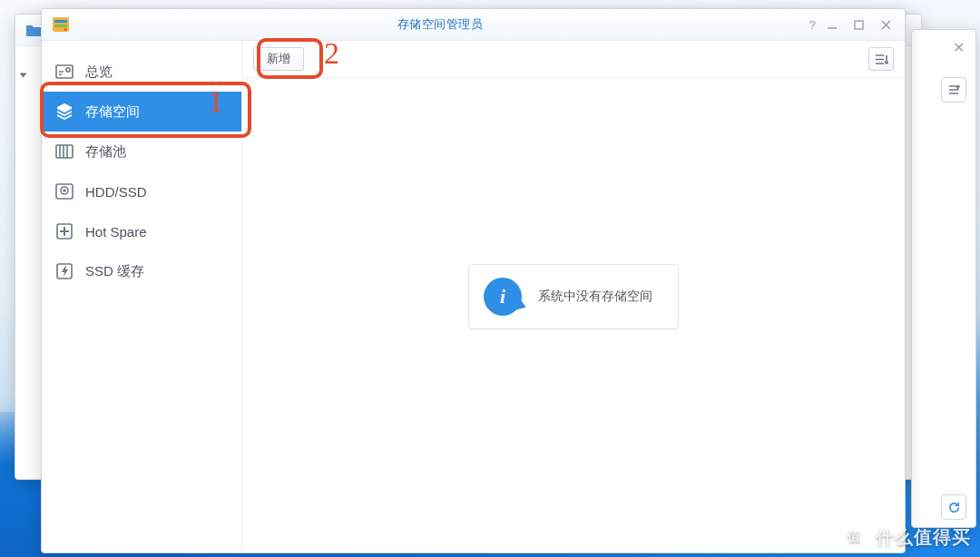 This screenshot has width=980, height=557. Describe the element at coordinates (813, 25) in the screenshot. I see `help-icon: ?` at that location.